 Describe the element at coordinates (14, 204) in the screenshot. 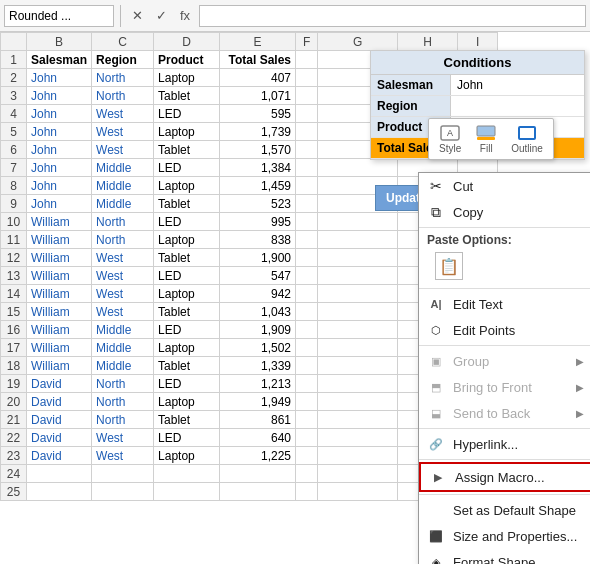

I see `table-cell: 9` at that location.